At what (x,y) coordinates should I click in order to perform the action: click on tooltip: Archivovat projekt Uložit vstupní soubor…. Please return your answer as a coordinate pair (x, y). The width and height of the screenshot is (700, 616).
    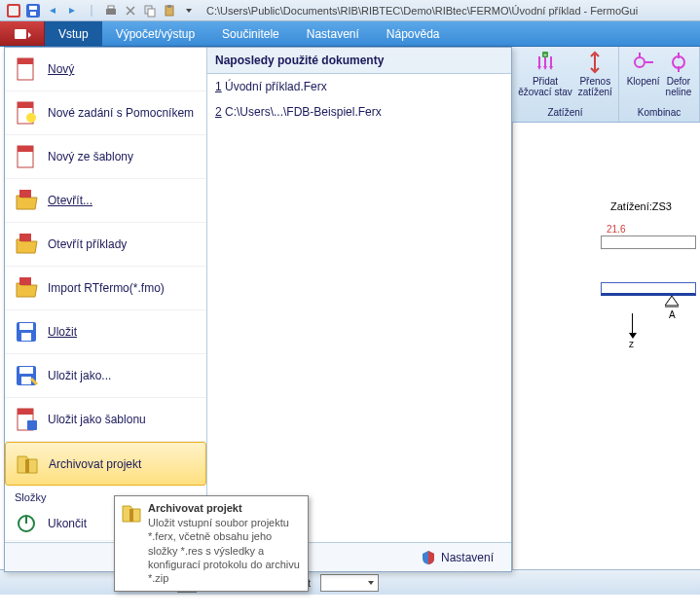
    Looking at the image, I should click on (211, 543).